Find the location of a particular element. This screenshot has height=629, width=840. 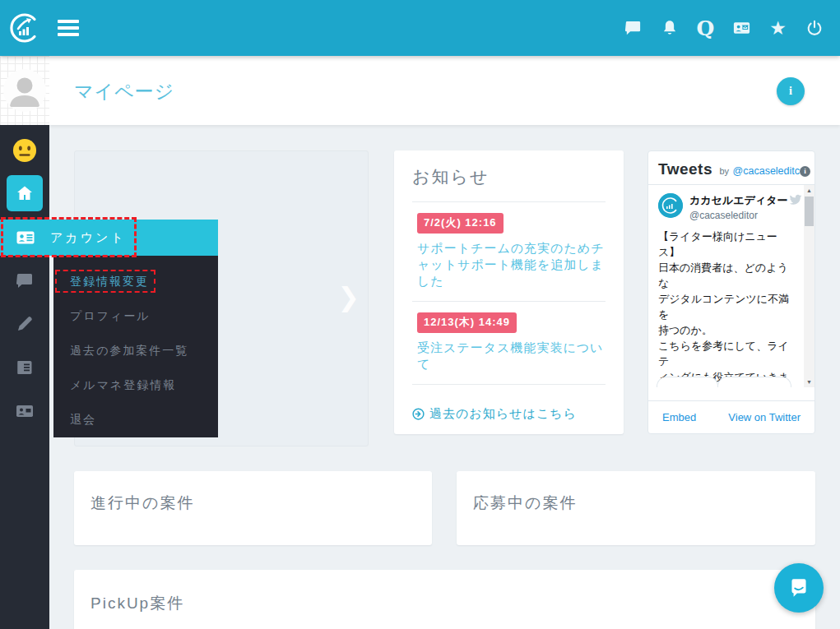

pickup-title: PickUp案件 is located at coordinates (137, 604).